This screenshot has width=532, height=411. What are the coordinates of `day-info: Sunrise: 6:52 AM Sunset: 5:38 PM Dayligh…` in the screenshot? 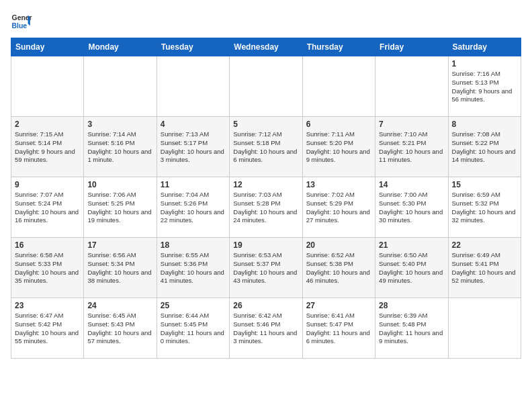 It's located at (339, 269).